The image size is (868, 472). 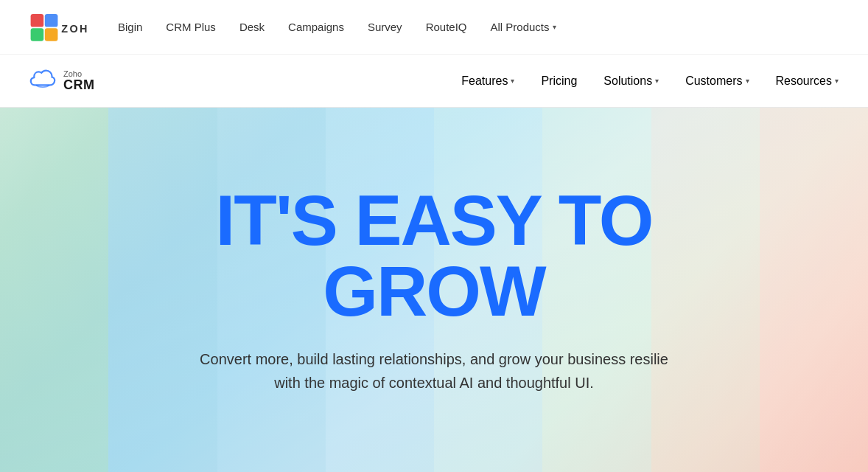 What do you see at coordinates (75, 28) in the screenshot?
I see `svg-text: ZOHO` at bounding box center [75, 28].